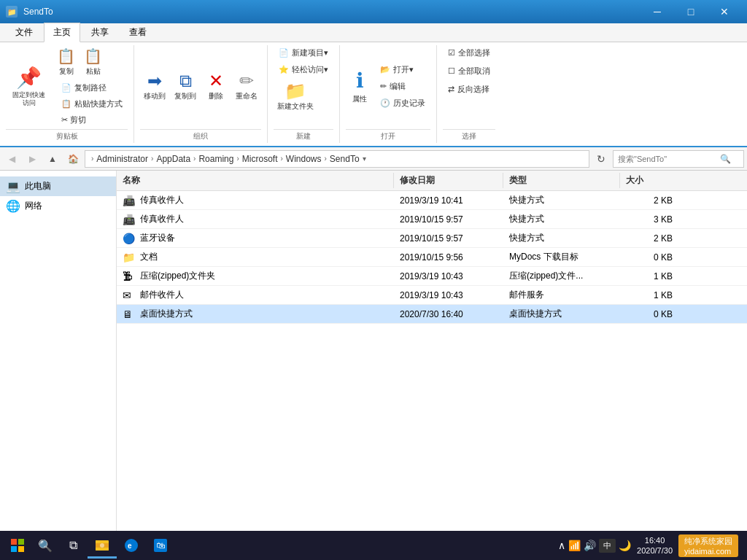 The image size is (747, 560). Describe the element at coordinates (129, 219) in the screenshot. I see `file-icon: 📠` at that location.